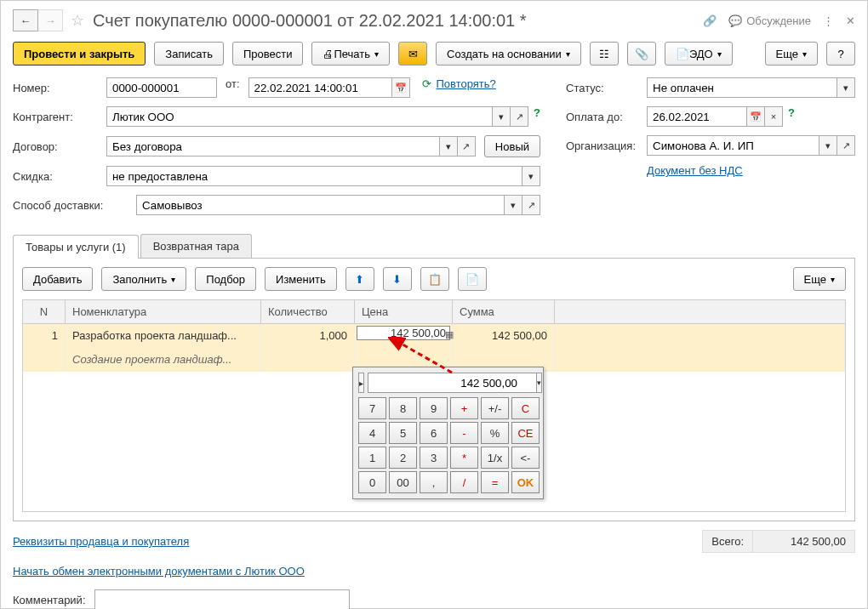 The width and height of the screenshot is (868, 609). What do you see at coordinates (77, 20) in the screenshot?
I see `favorite-star-icon: ☆` at bounding box center [77, 20].